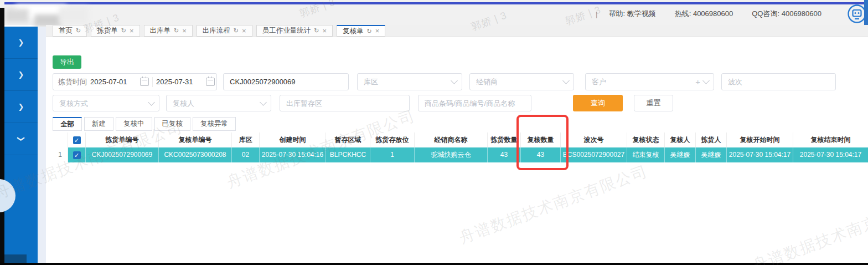 The height and width of the screenshot is (265, 868). I want to click on distributor-input, so click(518, 82).